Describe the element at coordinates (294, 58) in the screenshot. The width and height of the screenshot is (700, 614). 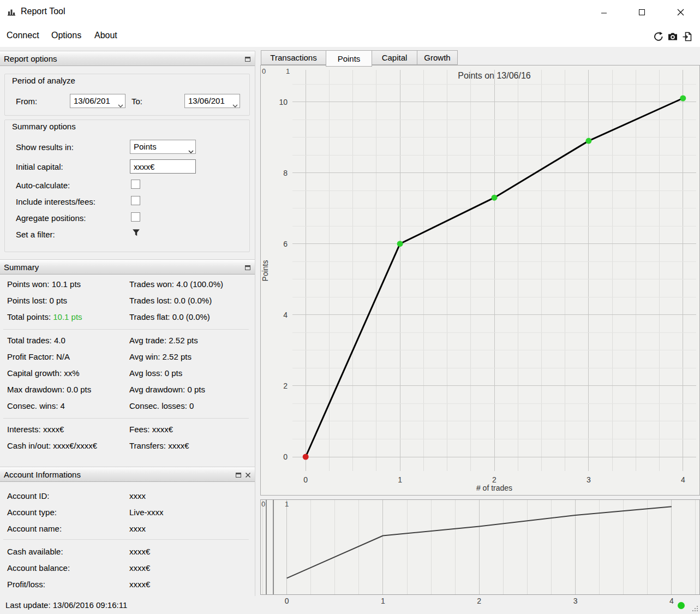
I see `tab-transactions: Transactions` at that location.